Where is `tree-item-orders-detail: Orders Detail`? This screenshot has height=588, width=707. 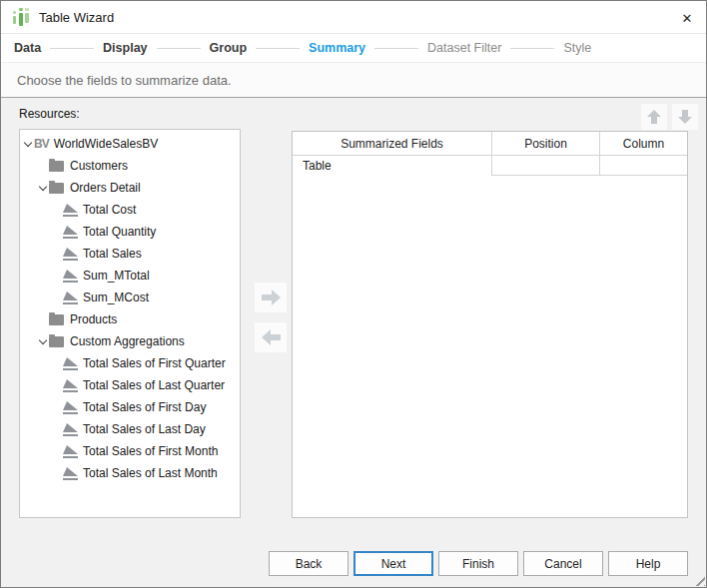 tree-item-orders-detail: Orders Detail is located at coordinates (130, 188).